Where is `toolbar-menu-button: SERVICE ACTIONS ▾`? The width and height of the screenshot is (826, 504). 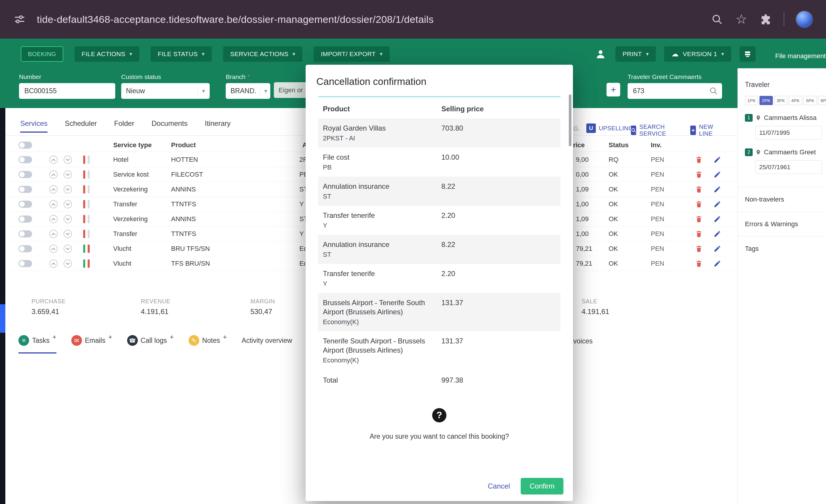 toolbar-menu-button: SERVICE ACTIONS ▾ is located at coordinates (263, 54).